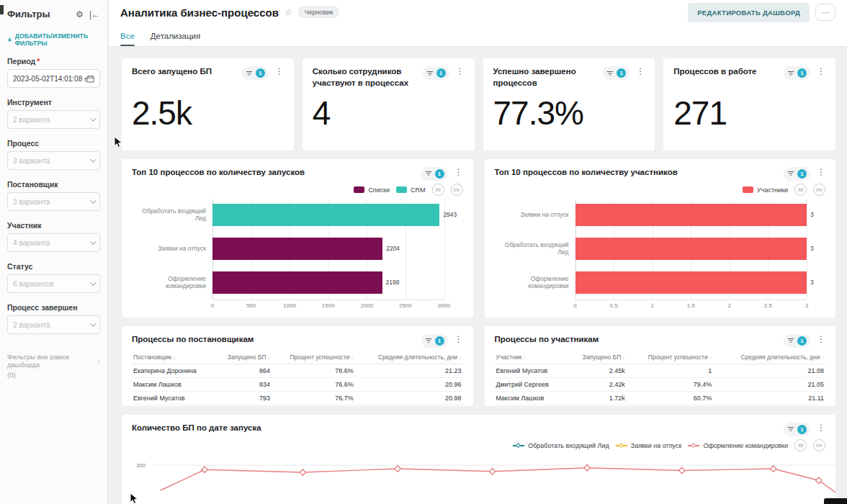 The width and height of the screenshot is (847, 504). Describe the element at coordinates (660, 379) in the screenshot. I see `data-table: Участник↕Запущено БП↕Процент успешности↕…` at that location.